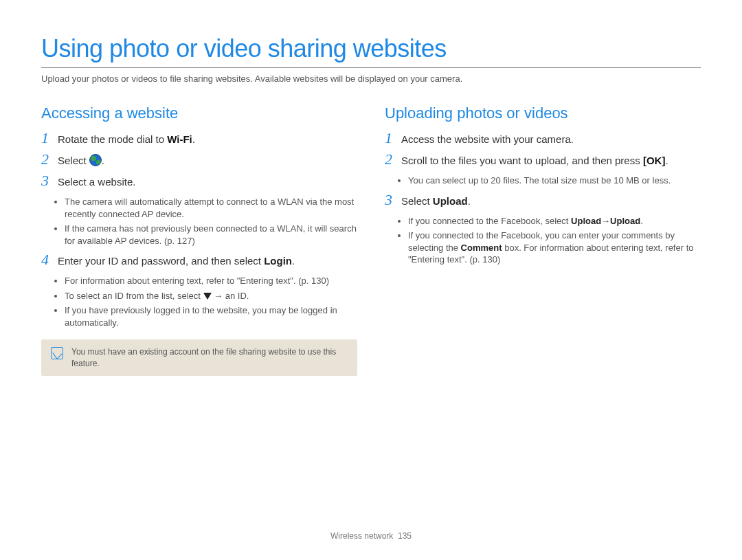 Image resolution: width=742 pixels, height=560 pixels. Describe the element at coordinates (210, 357) in the screenshot. I see `note-text: You must have an existing account on the…` at that location.